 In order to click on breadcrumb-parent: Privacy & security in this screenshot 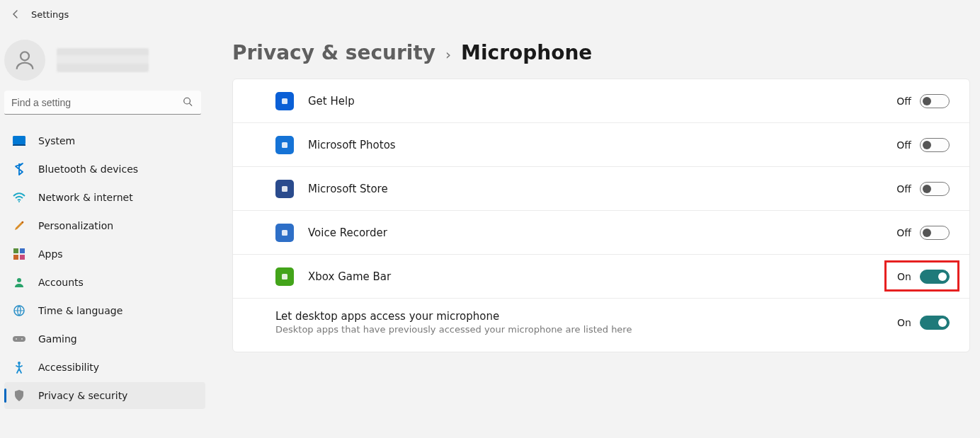, I will do `click(334, 52)`.